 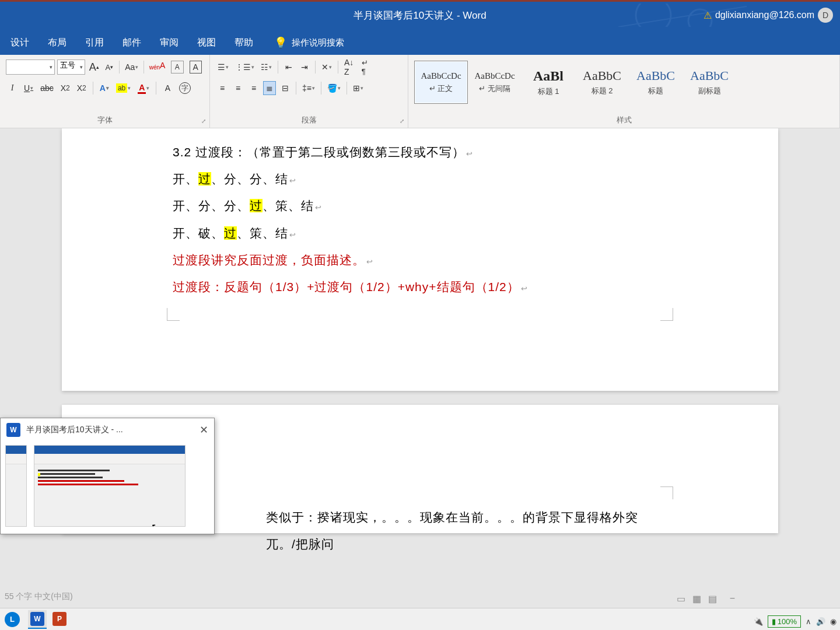 What do you see at coordinates (709, 82) in the screenshot?
I see `style-subtitle: AaBbC 副标题` at bounding box center [709, 82].